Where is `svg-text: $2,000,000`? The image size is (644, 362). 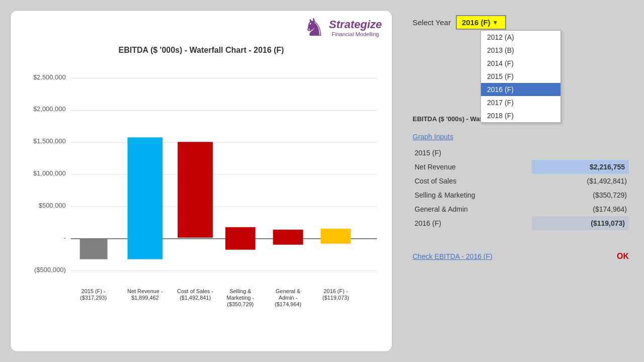 svg-text: $2,000,000 is located at coordinates (49, 109).